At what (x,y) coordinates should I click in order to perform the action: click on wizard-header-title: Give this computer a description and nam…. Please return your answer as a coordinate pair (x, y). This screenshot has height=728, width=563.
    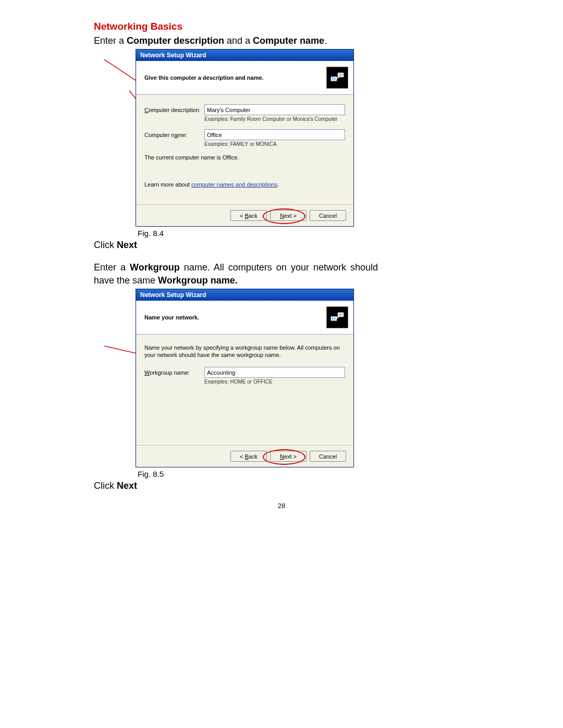
    Looking at the image, I should click on (204, 78).